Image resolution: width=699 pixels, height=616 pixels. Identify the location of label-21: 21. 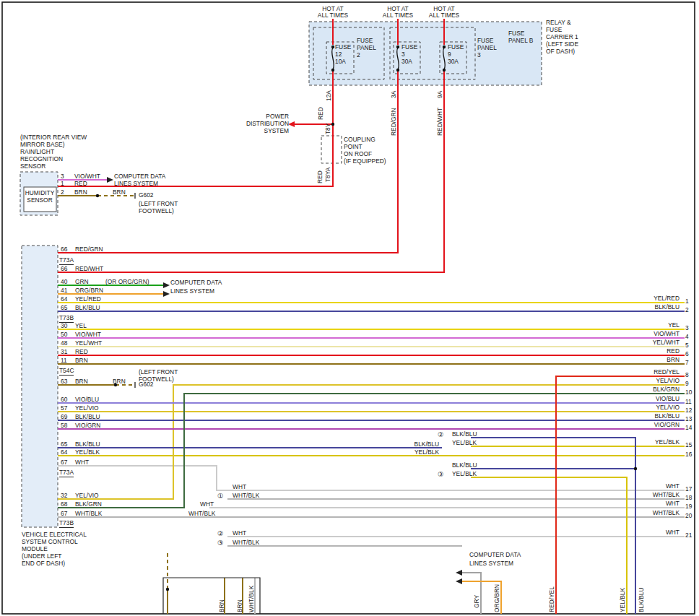
(689, 536).